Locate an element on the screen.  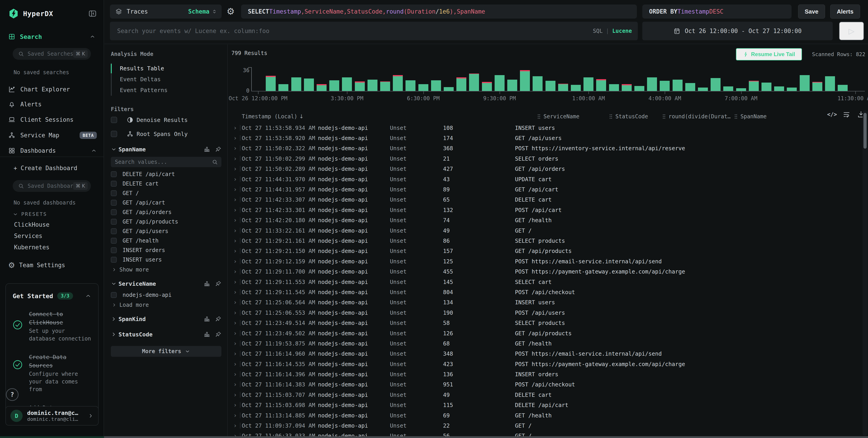
saved-searches-search: ⌘ K is located at coordinates (52, 54).